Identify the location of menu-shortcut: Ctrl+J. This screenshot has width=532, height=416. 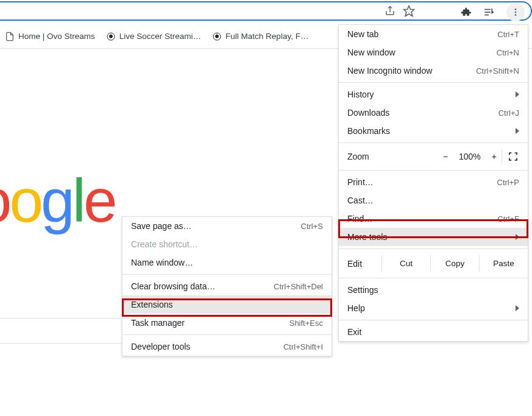
(509, 113).